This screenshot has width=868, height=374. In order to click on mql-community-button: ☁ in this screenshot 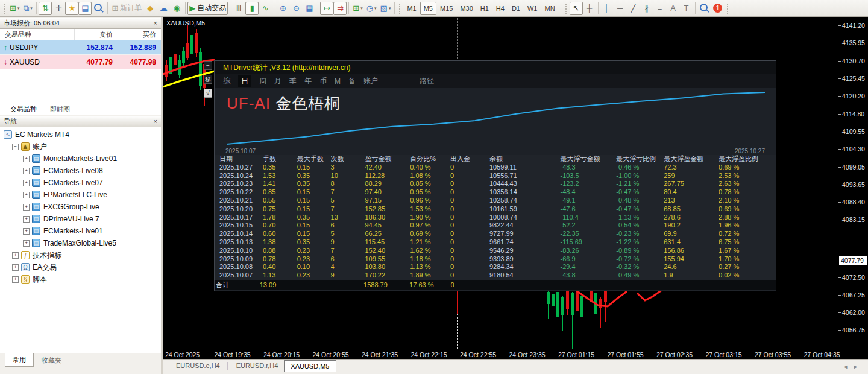, I will do `click(163, 8)`.